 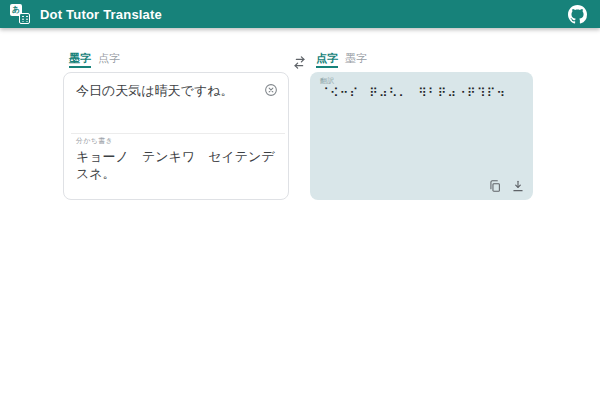 I want to click on github-link, so click(x=577, y=14).